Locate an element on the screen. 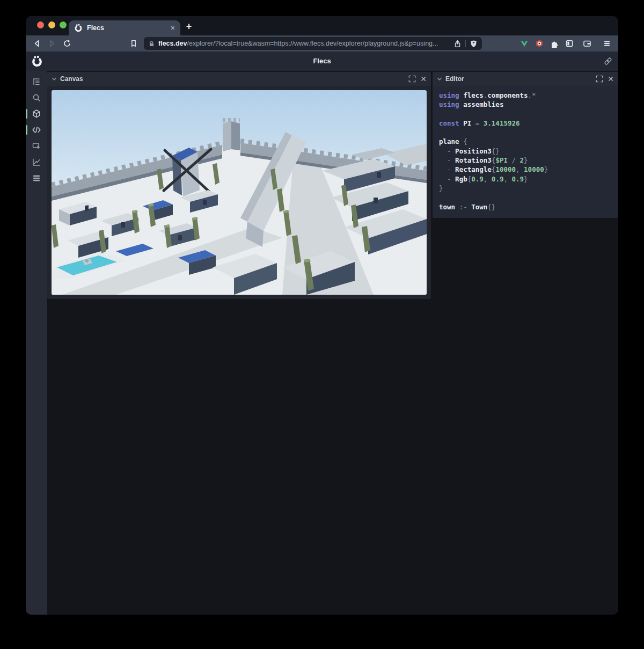 This screenshot has width=644, height=649. watchtower-side is located at coordinates (236, 136).